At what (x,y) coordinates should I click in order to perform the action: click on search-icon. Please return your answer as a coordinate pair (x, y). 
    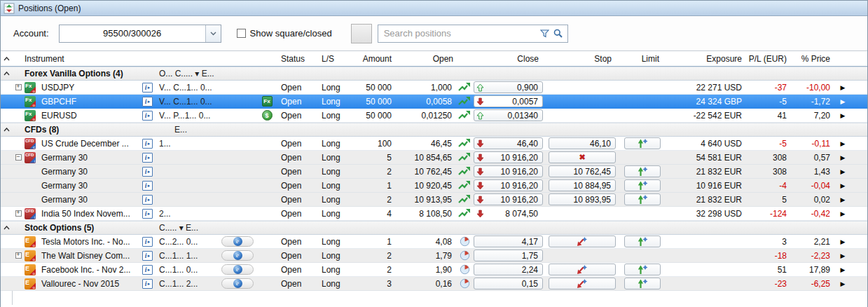
    Looking at the image, I should click on (558, 34).